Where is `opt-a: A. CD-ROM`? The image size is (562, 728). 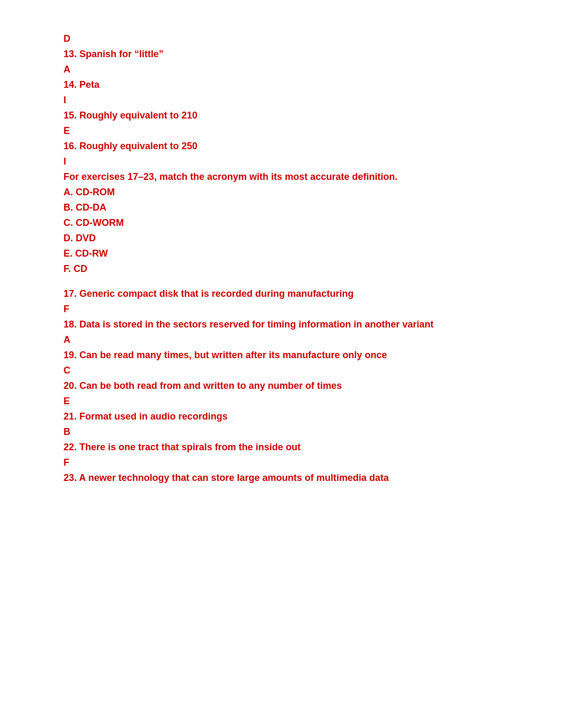 opt-a: A. CD-ROM is located at coordinates (281, 193).